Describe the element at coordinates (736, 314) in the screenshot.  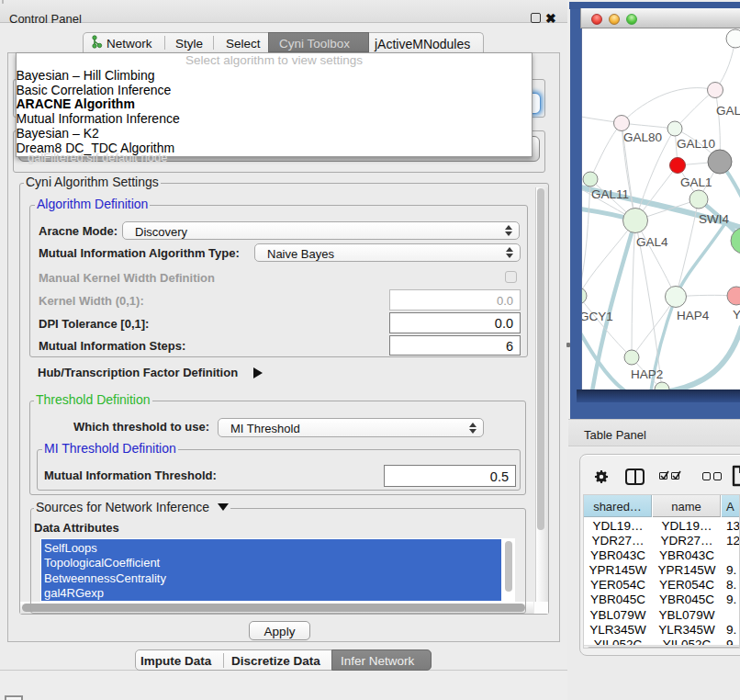
I see `svg-text: Y` at that location.